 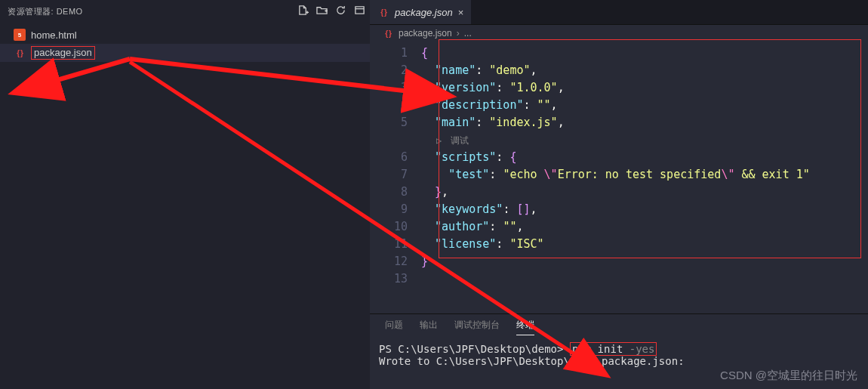 I want to click on bottom-panel: 问题输出调试控制台终端 PS C:\Users\JPF\Desktop\demo…, so click(x=619, y=351).